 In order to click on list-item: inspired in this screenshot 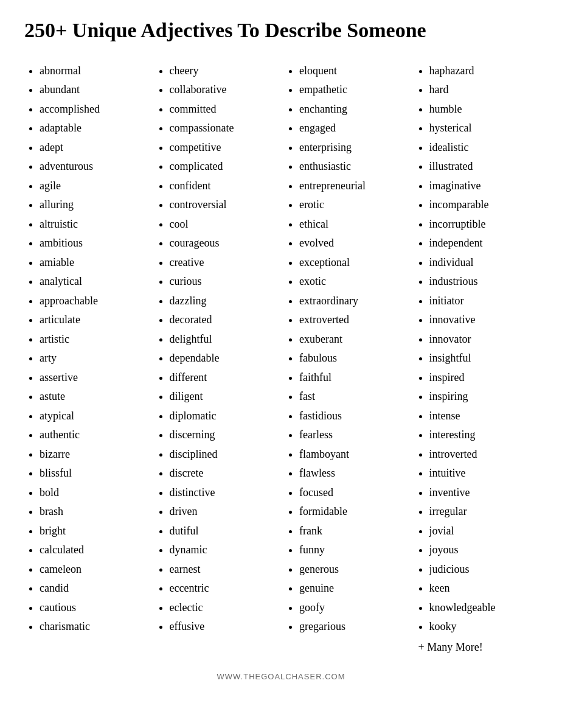, I will do `click(482, 378)`.